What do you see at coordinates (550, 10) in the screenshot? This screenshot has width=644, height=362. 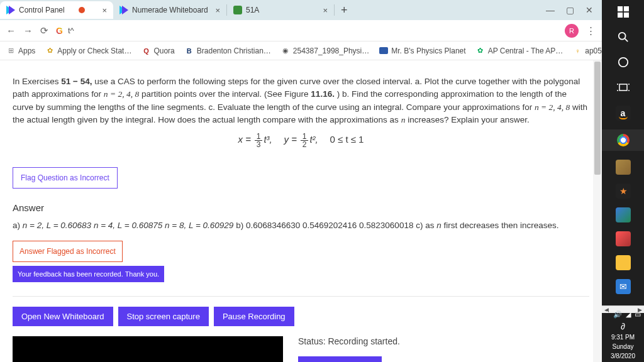 I see `minimize-icon: —` at bounding box center [550, 10].